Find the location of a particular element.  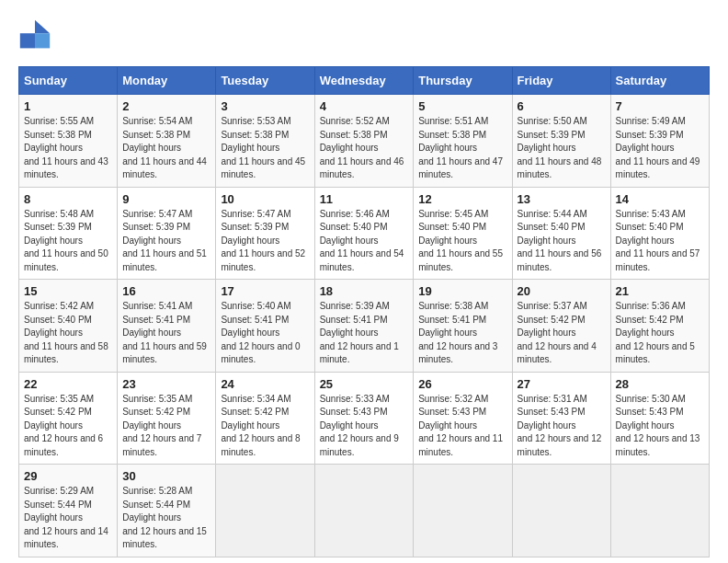

calendar-cell: 20 Sunrise: 5:37 AMSunset: 5:42 PMDaylig… is located at coordinates (561, 326).